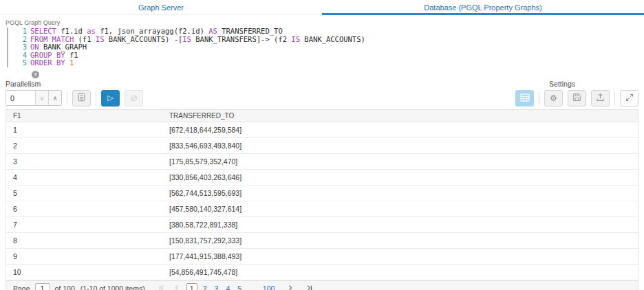 This screenshot has width=644, height=290. I want to click on cell-transferred-to: [457,580,140,327,614], so click(400, 209).